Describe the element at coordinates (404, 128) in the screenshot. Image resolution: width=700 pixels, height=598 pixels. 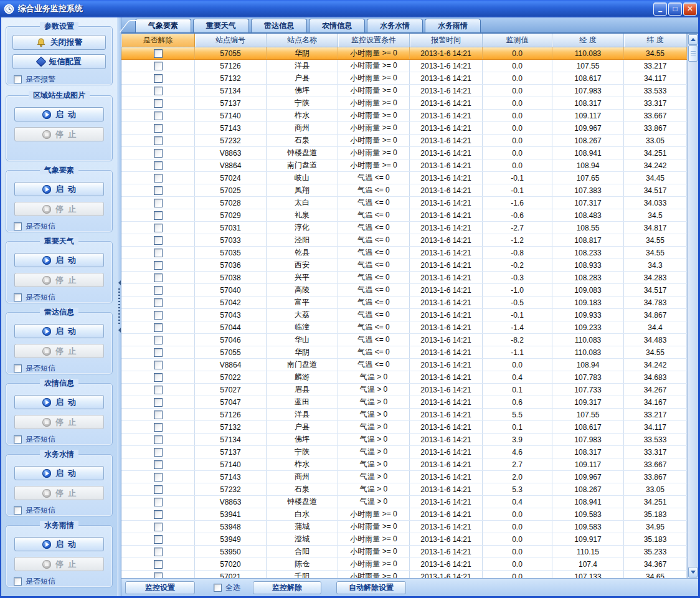
I see `table-row: 57143 商州 小时雨量 >= 0 2013-1-6 14:21 0.0 10…` at that location.